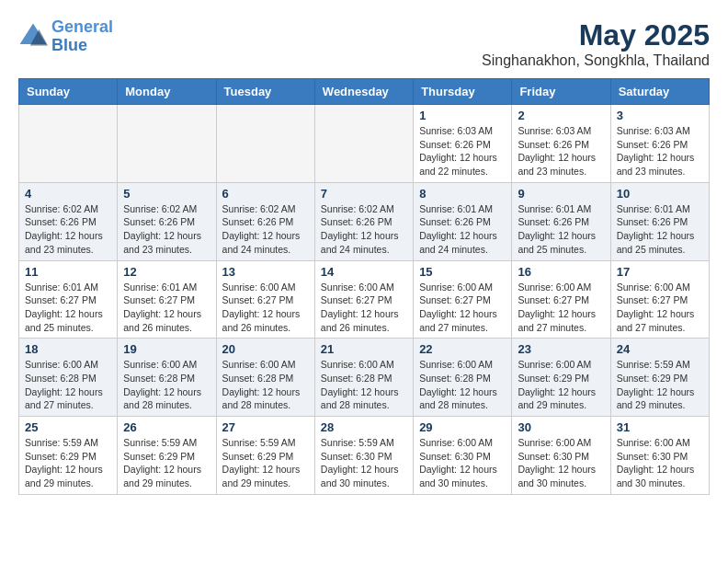 The image size is (728, 563). What do you see at coordinates (660, 144) in the screenshot?
I see `calendar-cell: 3Sunrise: 6:03 AM Sunset: 6:26 PM Daylig…` at bounding box center [660, 144].